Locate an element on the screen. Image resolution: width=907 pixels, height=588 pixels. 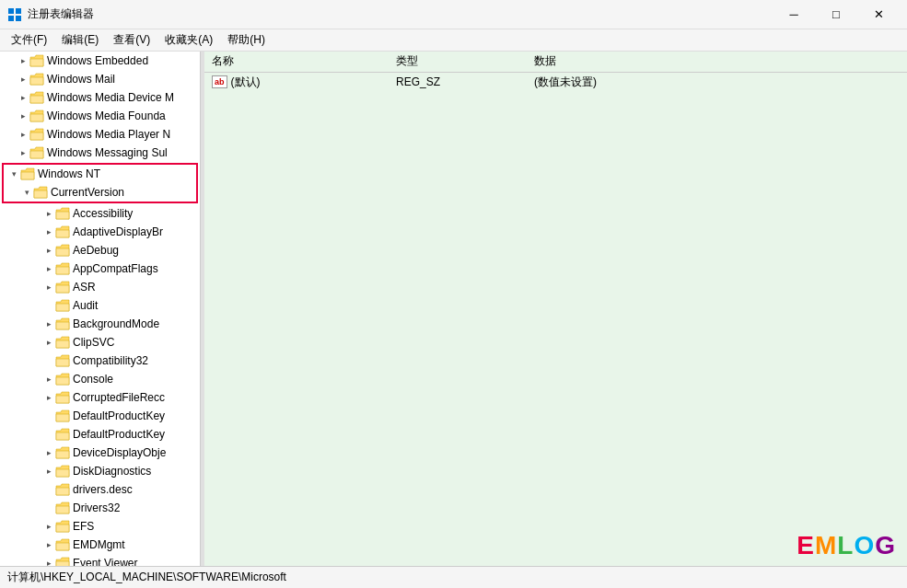
col-header-name: 名称 is located at coordinates (297, 62).